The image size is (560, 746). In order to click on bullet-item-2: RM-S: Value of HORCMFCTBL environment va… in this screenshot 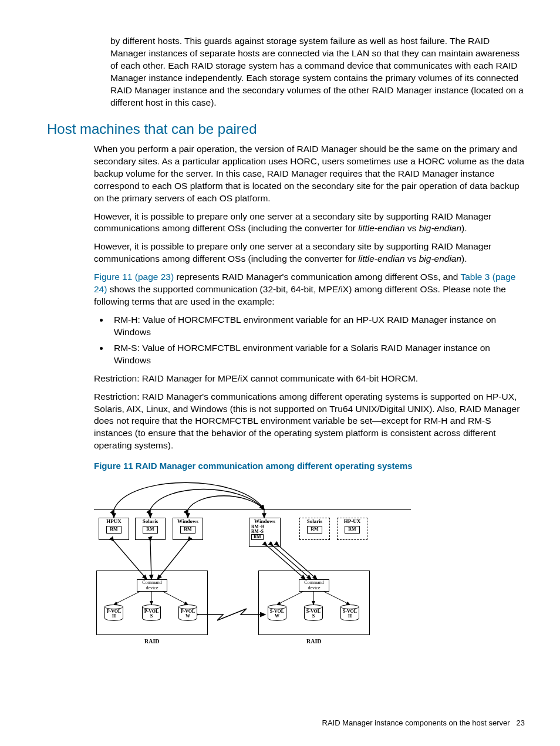, I will do `click(317, 355)`.